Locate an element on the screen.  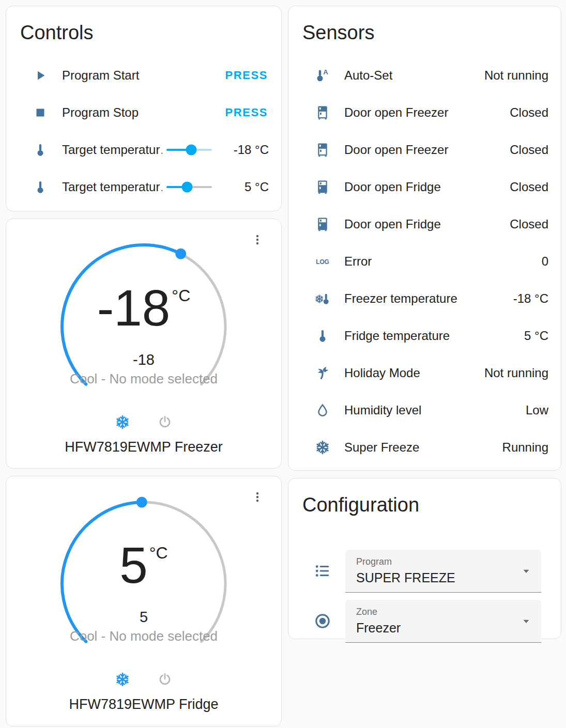
select-value: SUPER FREEZE is located at coordinates (443, 578).